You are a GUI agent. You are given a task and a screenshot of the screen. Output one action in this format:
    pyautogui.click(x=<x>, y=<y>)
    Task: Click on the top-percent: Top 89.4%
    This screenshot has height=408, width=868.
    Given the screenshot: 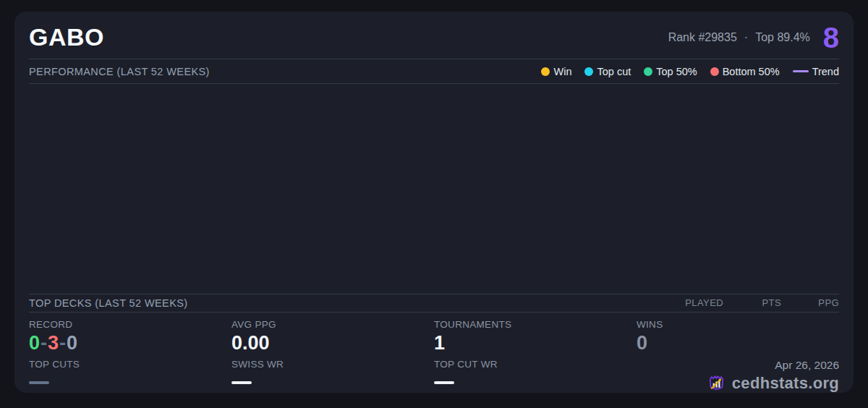 What is the action you would take?
    pyautogui.click(x=783, y=38)
    